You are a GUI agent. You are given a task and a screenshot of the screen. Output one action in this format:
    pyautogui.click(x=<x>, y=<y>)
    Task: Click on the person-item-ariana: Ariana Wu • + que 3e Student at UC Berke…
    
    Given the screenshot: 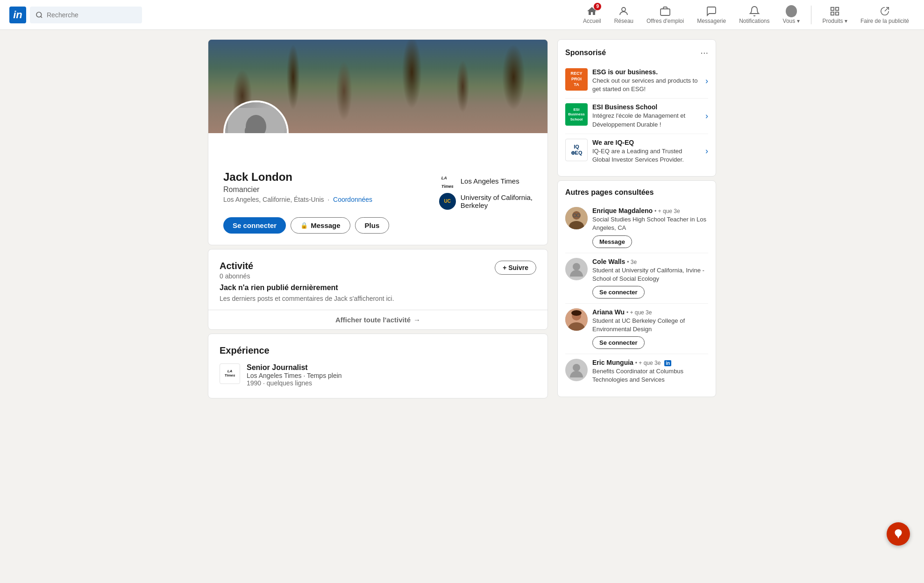 What is the action you would take?
    pyautogui.click(x=637, y=329)
    